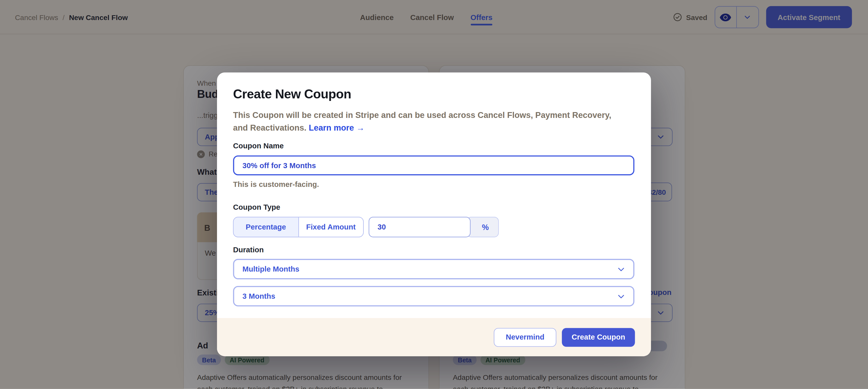 The width and height of the screenshot is (868, 389). Describe the element at coordinates (422, 121) in the screenshot. I see `modal-description-text: This Coupon will be created in Stripe an…` at that location.